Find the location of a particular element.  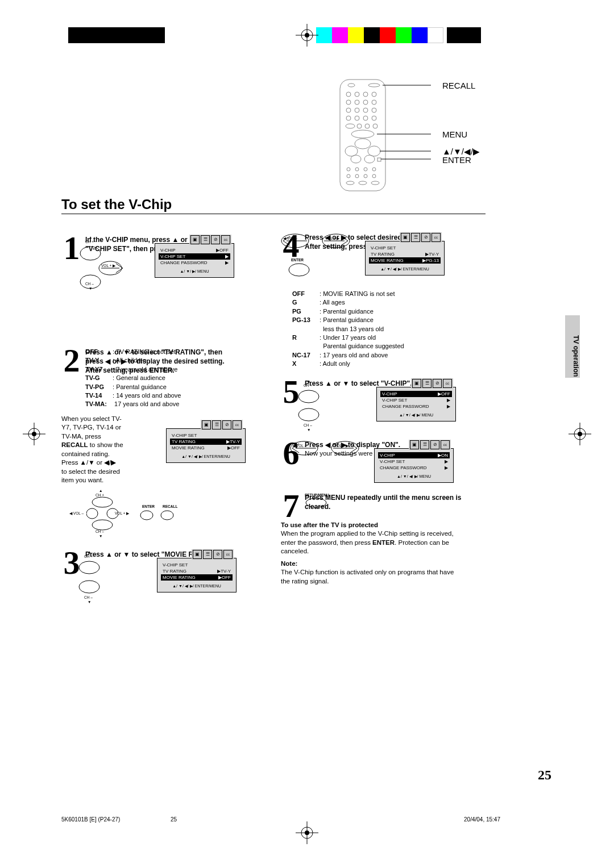

step-4-ratings: OFF: MOVIE RATING is not set G: All ages… is located at coordinates (395, 329).